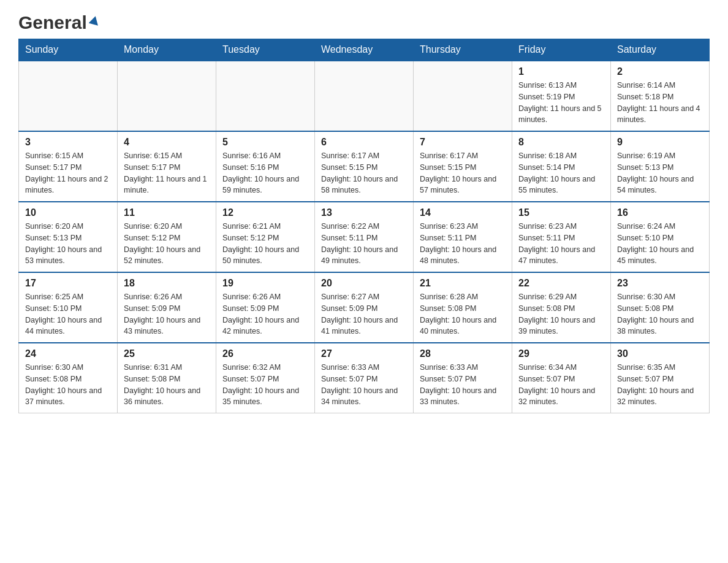  I want to click on calendar-day-cell: 26Sunrise: 6:32 AMSunset: 5:07 PMDayligh…, so click(266, 378).